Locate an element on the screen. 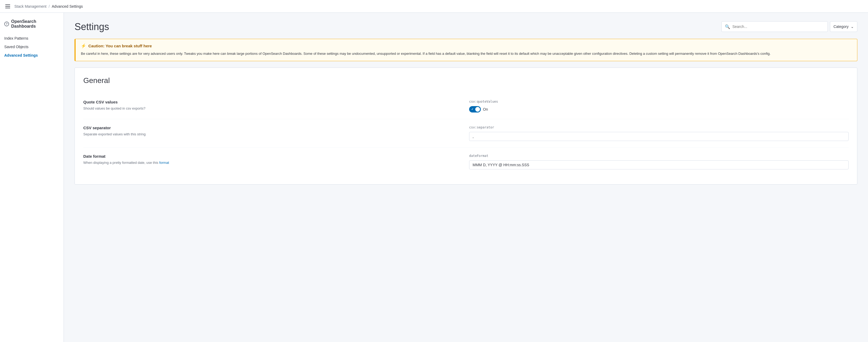 The height and width of the screenshot is (342, 868). setting-label-date-format: Date format is located at coordinates (273, 156).